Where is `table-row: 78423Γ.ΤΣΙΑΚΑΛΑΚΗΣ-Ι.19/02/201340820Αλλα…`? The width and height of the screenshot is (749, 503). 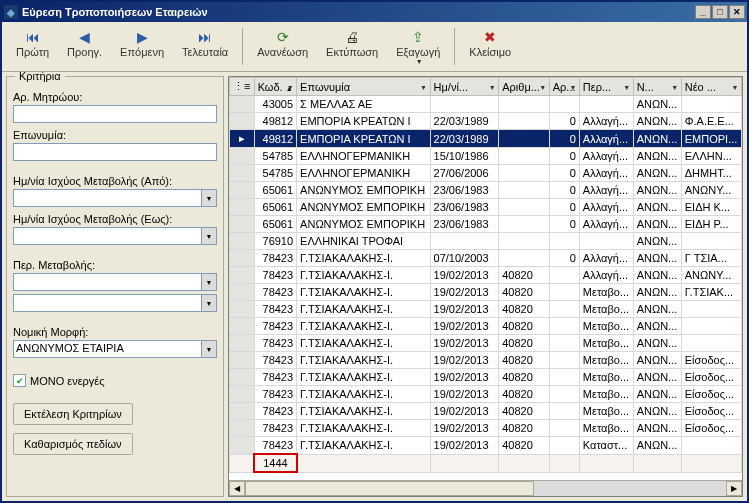
table-row: 78423Γ.ΤΣΙΑΚΑΛΑΚΗΣ-Ι.19/02/201340820Αλλα… is located at coordinates (486, 276).